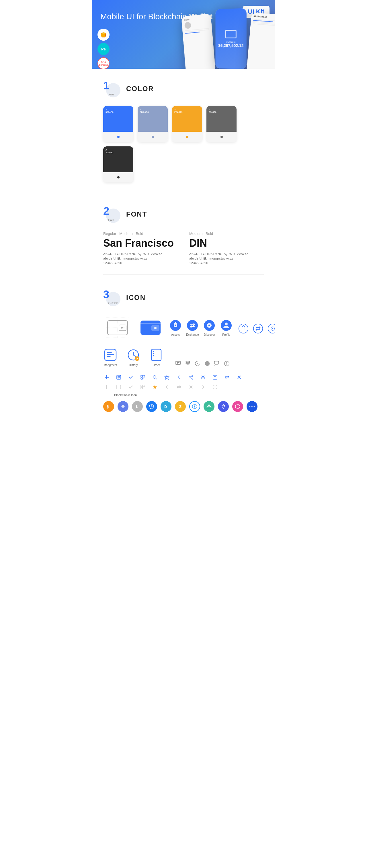 The height and width of the screenshot is (868, 367). What do you see at coordinates (184, 357) in the screenshot?
I see `main-nav-icons: Mangment History` at bounding box center [184, 357].